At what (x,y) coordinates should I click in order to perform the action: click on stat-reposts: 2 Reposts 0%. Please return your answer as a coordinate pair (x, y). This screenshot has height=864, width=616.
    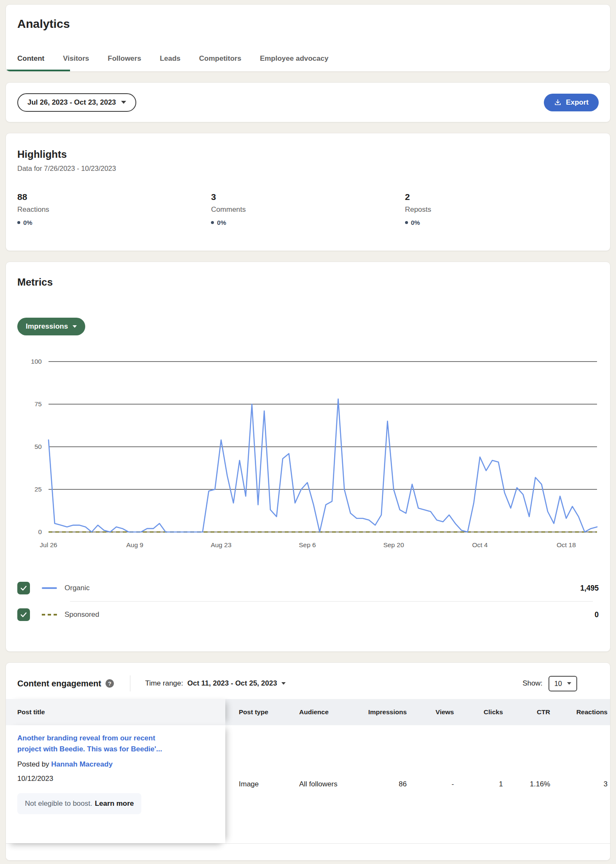
    Looking at the image, I should click on (502, 209).